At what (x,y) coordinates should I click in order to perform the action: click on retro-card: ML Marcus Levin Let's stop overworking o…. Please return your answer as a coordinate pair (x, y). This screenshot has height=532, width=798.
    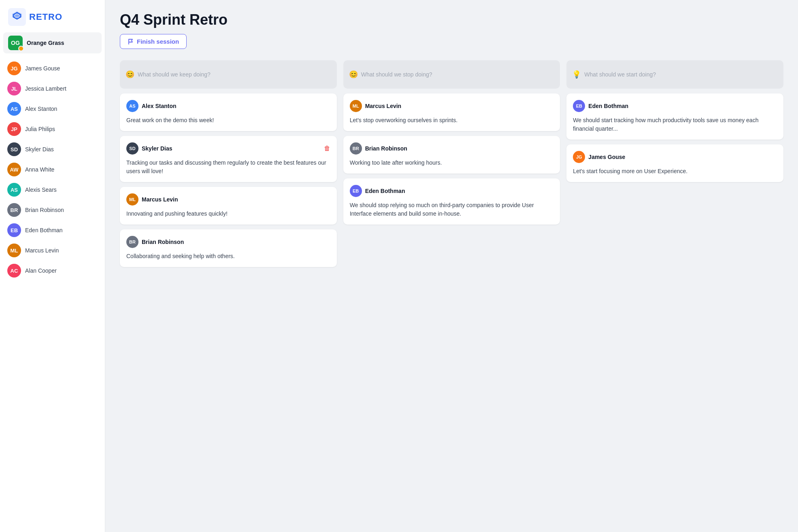
    Looking at the image, I should click on (452, 112).